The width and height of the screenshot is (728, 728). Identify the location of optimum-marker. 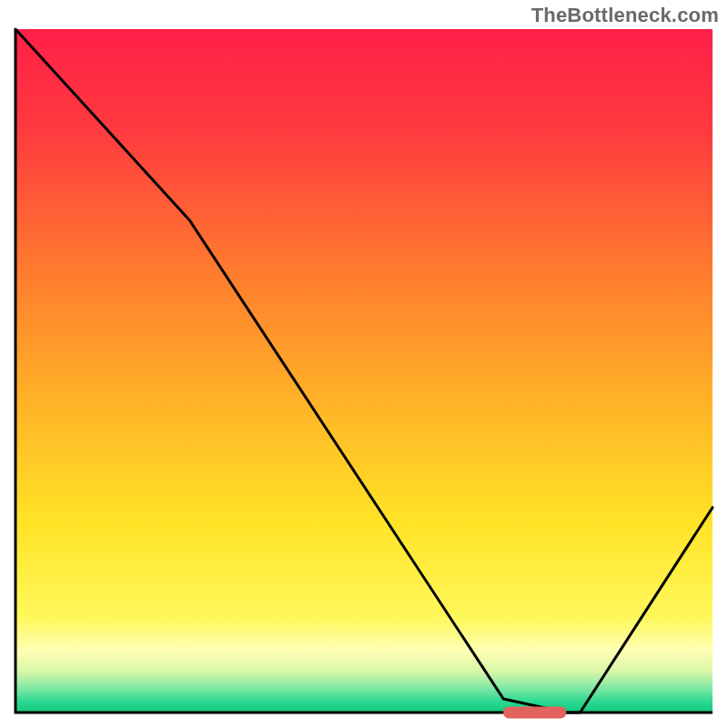
(535, 713).